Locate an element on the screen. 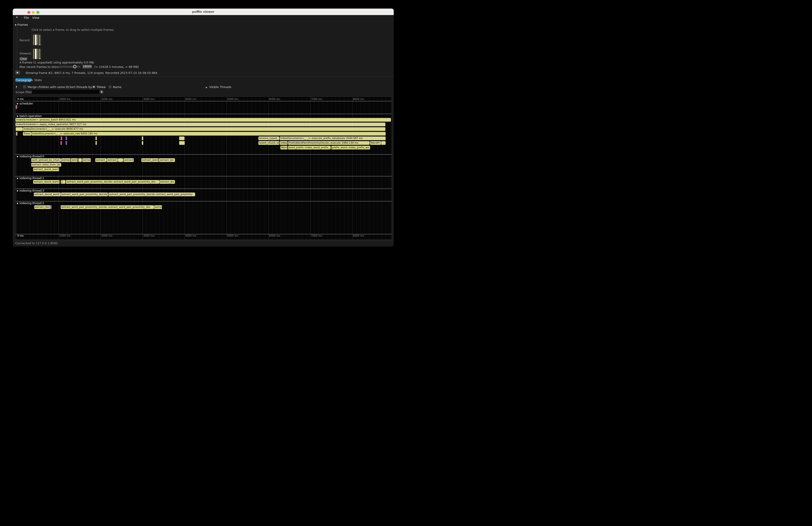 The image size is (812, 526). scope-bar: extract_word_pair_proximity_docids is located at coordinates (85, 194).